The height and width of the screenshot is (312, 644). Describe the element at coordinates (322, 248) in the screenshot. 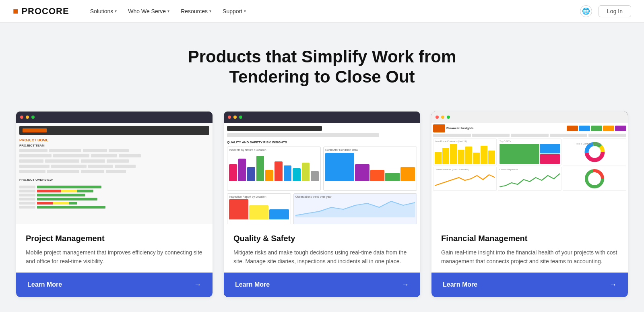

I see `qs-card-body: Quality & Safety Mitigate risks and make…` at that location.